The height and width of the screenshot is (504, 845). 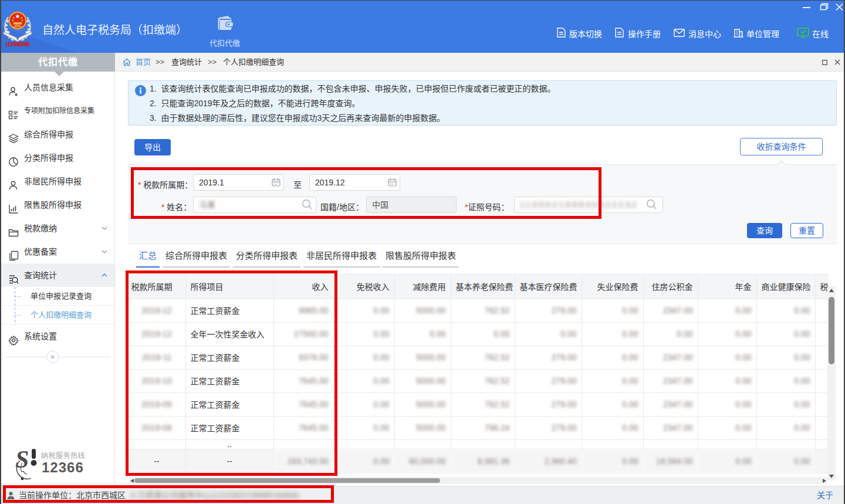 I want to click on svg-text: 中国税务, so click(x=18, y=43).